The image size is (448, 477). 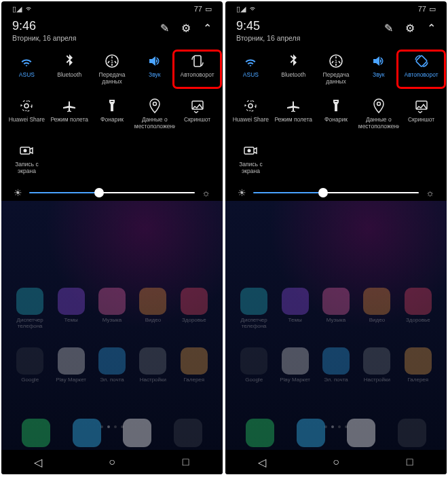 What do you see at coordinates (112, 433) in the screenshot?
I see `dock` at bounding box center [112, 433].